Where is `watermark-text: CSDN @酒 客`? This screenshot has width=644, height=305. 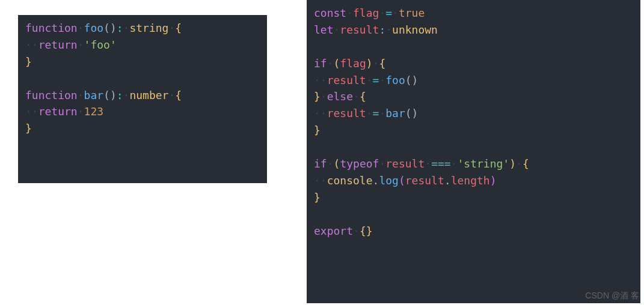 watermark-text: CSDN @酒 客 is located at coordinates (612, 296).